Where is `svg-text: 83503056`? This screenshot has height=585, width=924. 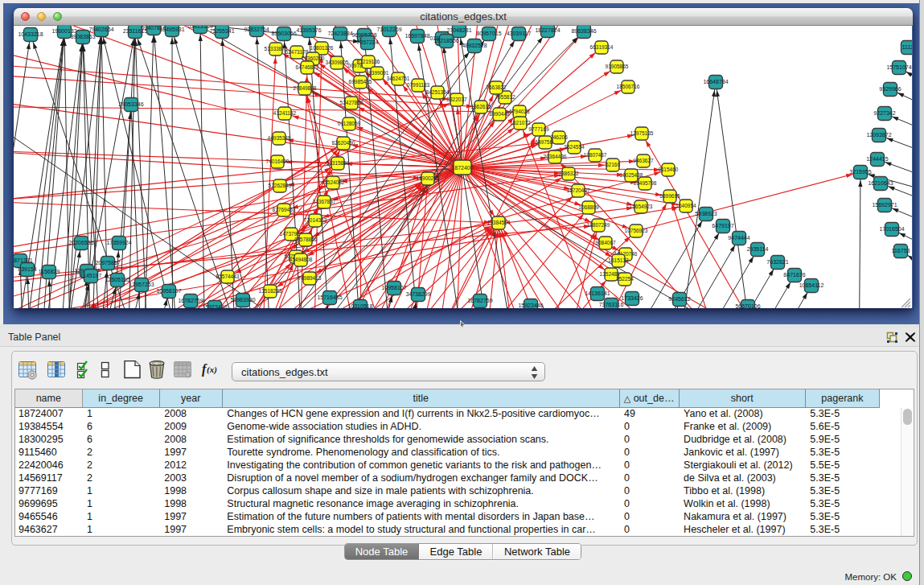
svg-text: 83503056 is located at coordinates (283, 34).